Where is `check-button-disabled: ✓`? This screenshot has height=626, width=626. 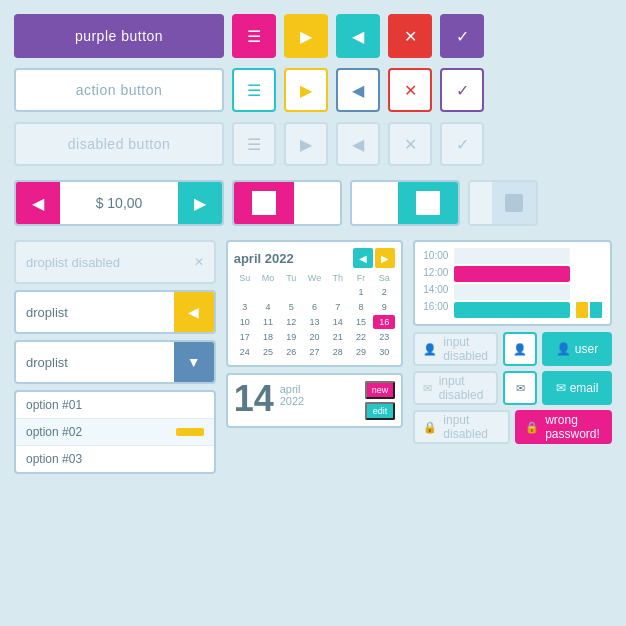
check-button-disabled: ✓ is located at coordinates (462, 144).